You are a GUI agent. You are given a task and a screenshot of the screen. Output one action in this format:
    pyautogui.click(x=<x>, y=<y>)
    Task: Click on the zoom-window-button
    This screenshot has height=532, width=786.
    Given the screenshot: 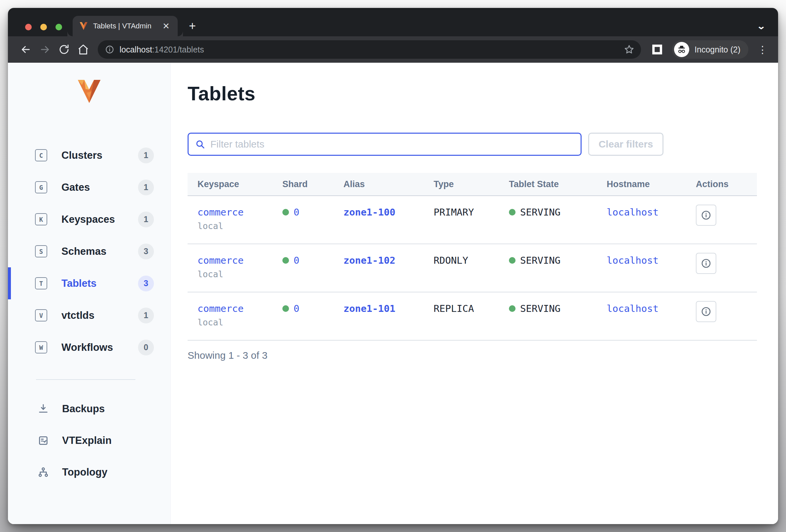 What is the action you would take?
    pyautogui.click(x=59, y=27)
    